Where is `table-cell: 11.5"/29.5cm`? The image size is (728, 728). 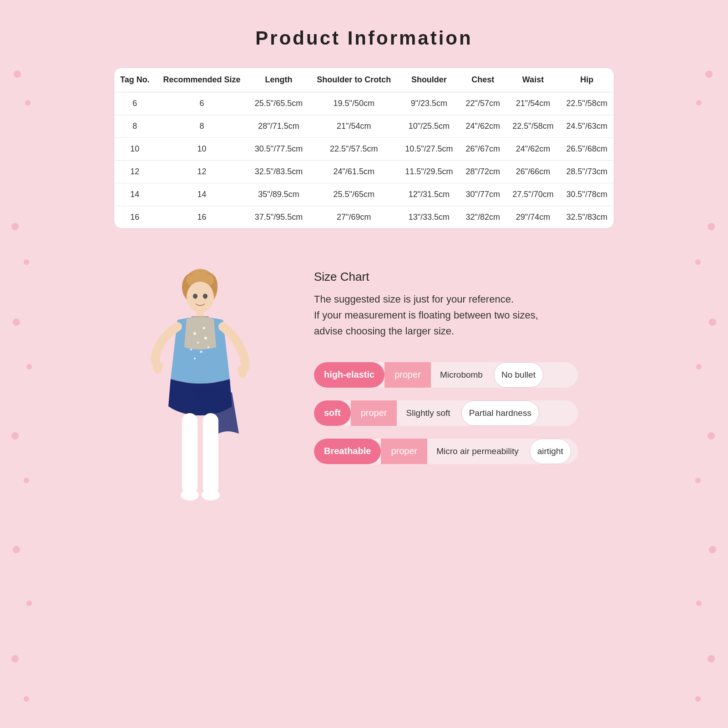
table-cell: 11.5"/29.5cm is located at coordinates (429, 172).